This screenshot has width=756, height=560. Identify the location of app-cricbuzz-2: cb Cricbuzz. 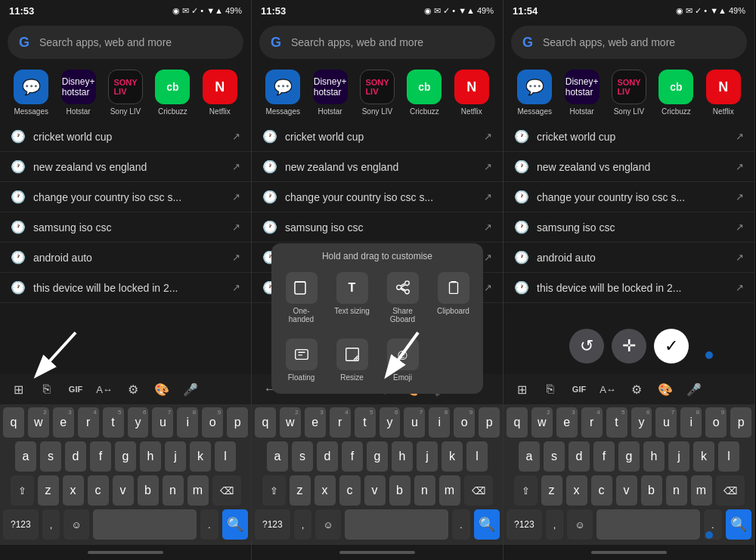
(424, 92).